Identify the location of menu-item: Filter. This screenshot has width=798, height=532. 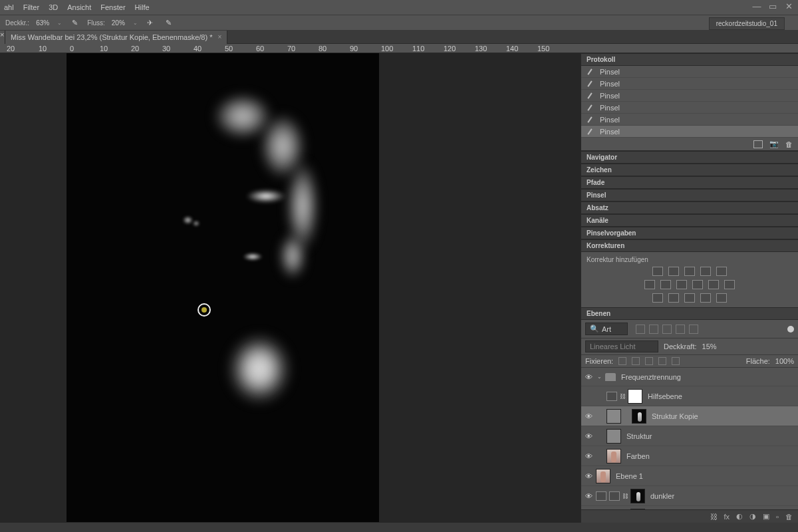
(31, 7).